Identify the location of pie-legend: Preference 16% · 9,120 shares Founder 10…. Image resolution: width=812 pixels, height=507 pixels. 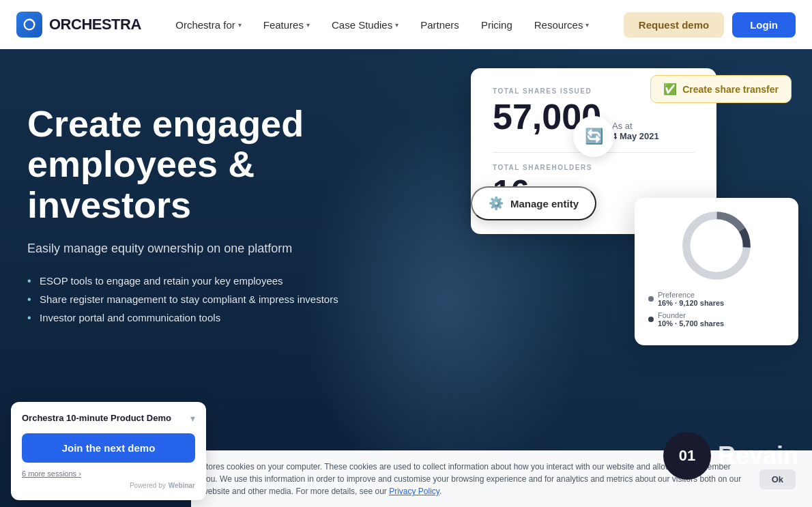
(716, 309).